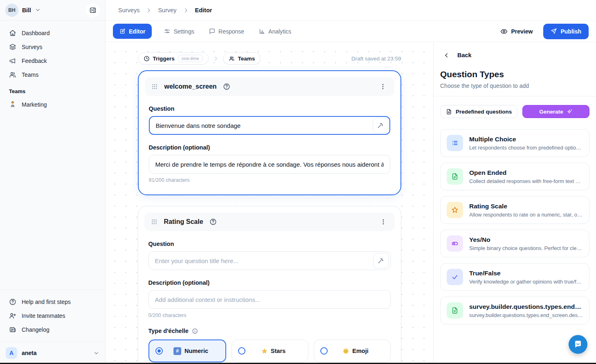 The height and width of the screenshot is (364, 596). I want to click on question-type-yes-no: Yes/No Simple binary choice questions. P…, so click(515, 243).